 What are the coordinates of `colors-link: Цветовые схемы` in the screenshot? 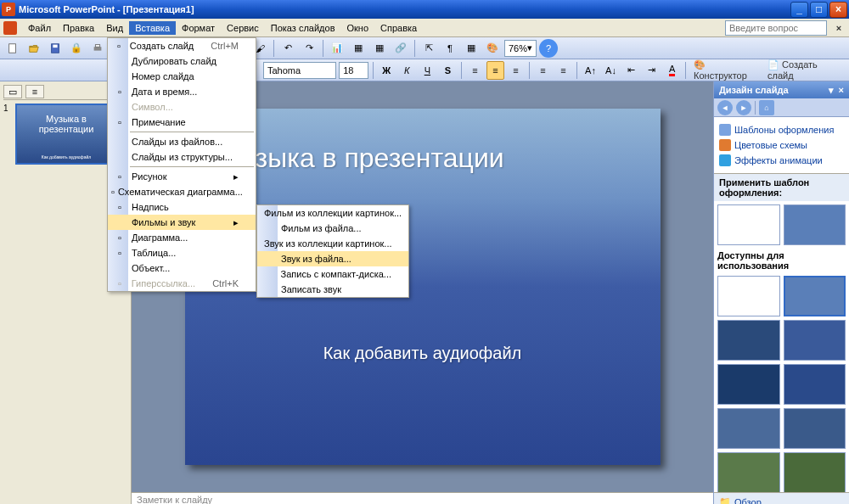 It's located at (781, 145).